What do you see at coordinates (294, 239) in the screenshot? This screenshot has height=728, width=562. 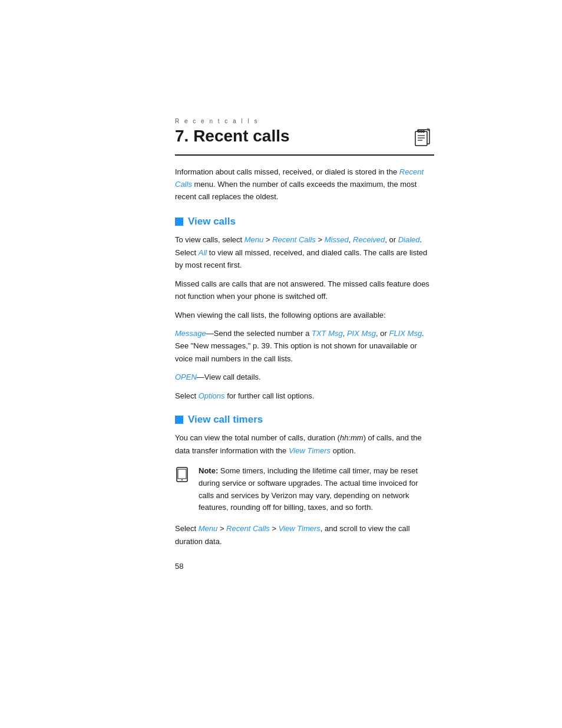 I see `recent-calls-link-1: Recent Calls` at bounding box center [294, 239].